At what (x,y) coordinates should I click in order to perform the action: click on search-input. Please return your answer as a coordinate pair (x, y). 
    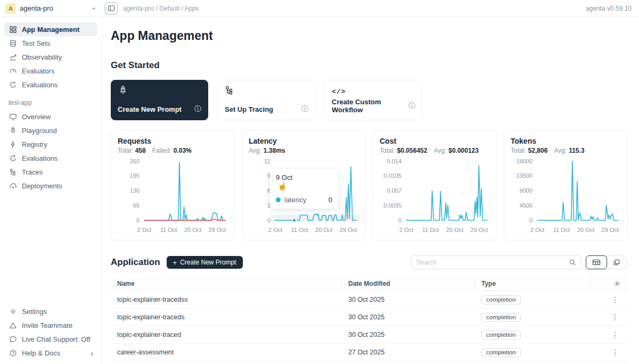
    Looking at the image, I should click on (491, 262).